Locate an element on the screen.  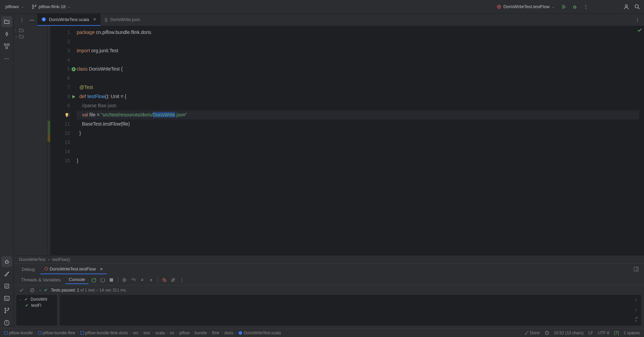
file-encoding: UTF-8 is located at coordinates (604, 333).